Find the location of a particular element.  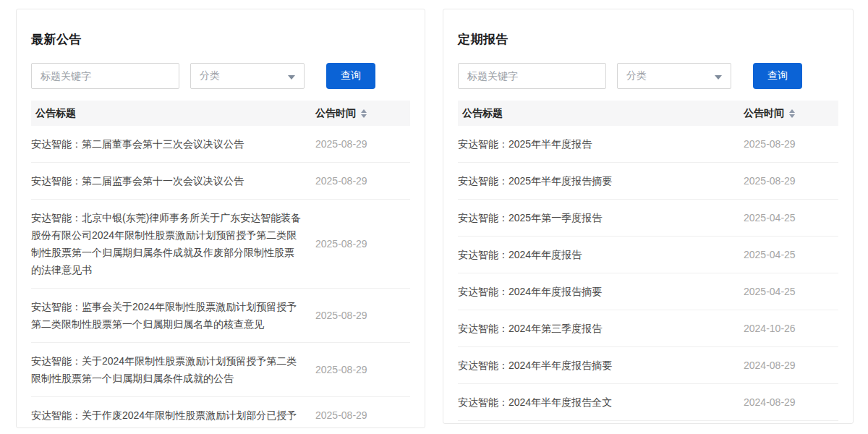

table-row: 安达智能：第二届监事会第十一次会议决议公告 2025-08-29 is located at coordinates (221, 181).